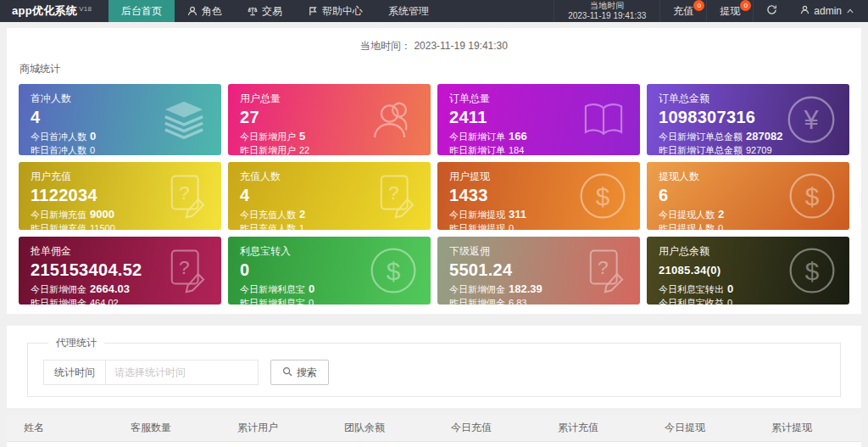 The width and height of the screenshot is (868, 447). What do you see at coordinates (730, 12) in the screenshot?
I see `withdraw-label: 提现` at bounding box center [730, 12].